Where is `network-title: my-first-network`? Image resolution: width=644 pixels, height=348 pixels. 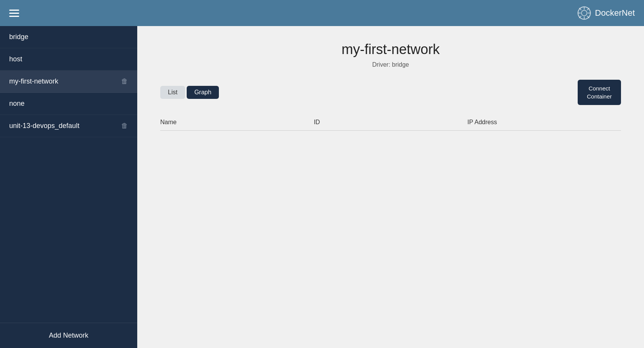
network-title: my-first-network is located at coordinates (391, 49).